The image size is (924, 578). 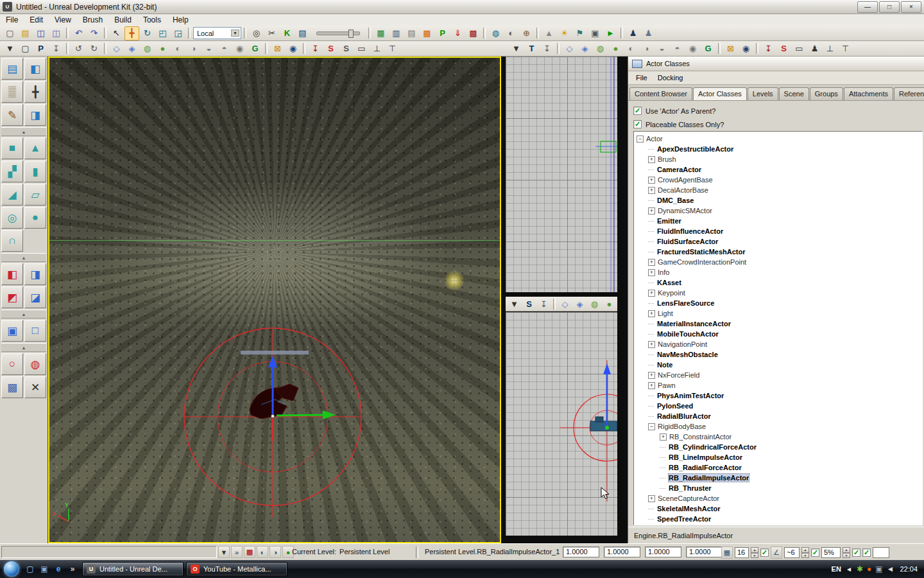 I want to click on selected-mesh-side, so click(x=604, y=426).